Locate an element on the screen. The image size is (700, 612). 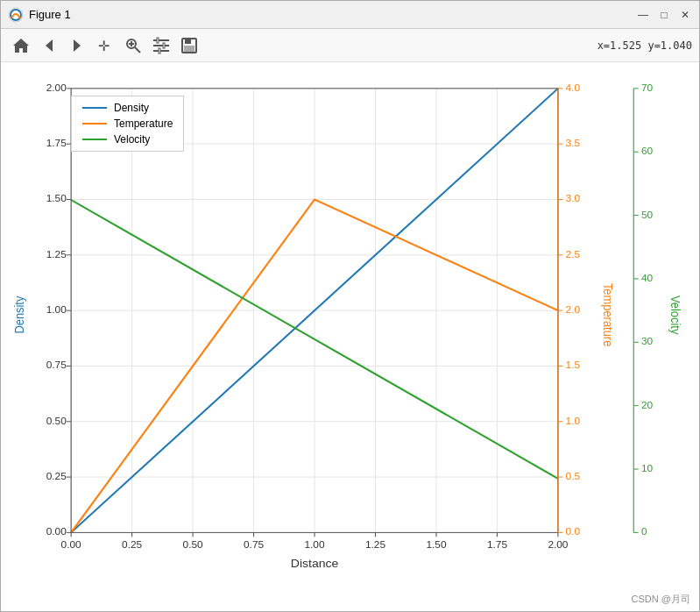
svg-text: 0 is located at coordinates (645, 531).